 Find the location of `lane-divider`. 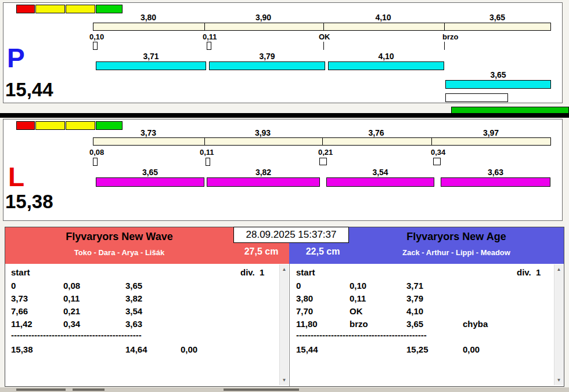

lane-divider is located at coordinates (284, 115).